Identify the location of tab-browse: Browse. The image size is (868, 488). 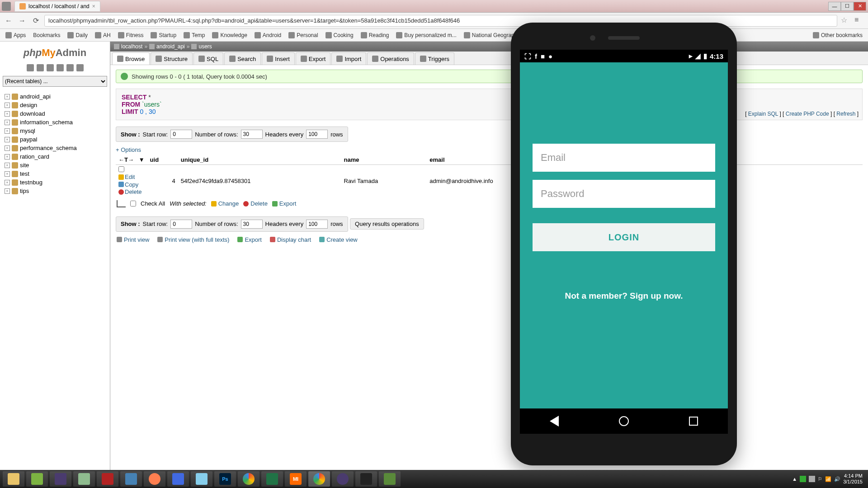
(131, 59).